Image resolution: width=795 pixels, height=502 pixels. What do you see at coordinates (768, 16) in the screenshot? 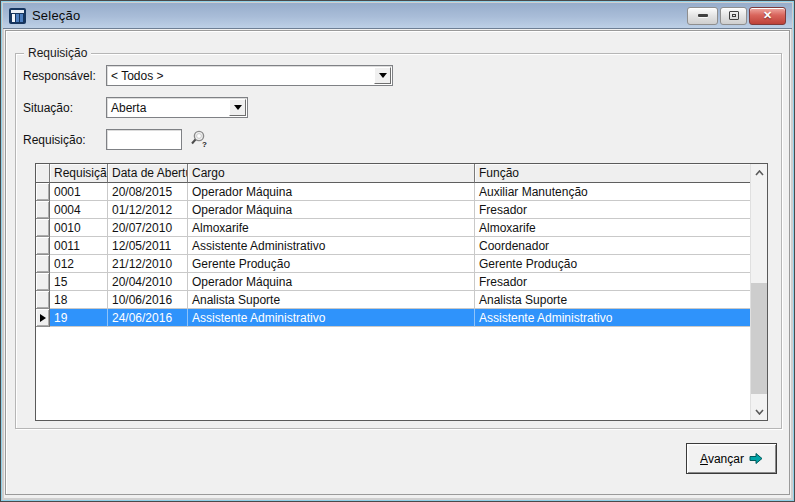
I see `close-button: ✕` at bounding box center [768, 16].